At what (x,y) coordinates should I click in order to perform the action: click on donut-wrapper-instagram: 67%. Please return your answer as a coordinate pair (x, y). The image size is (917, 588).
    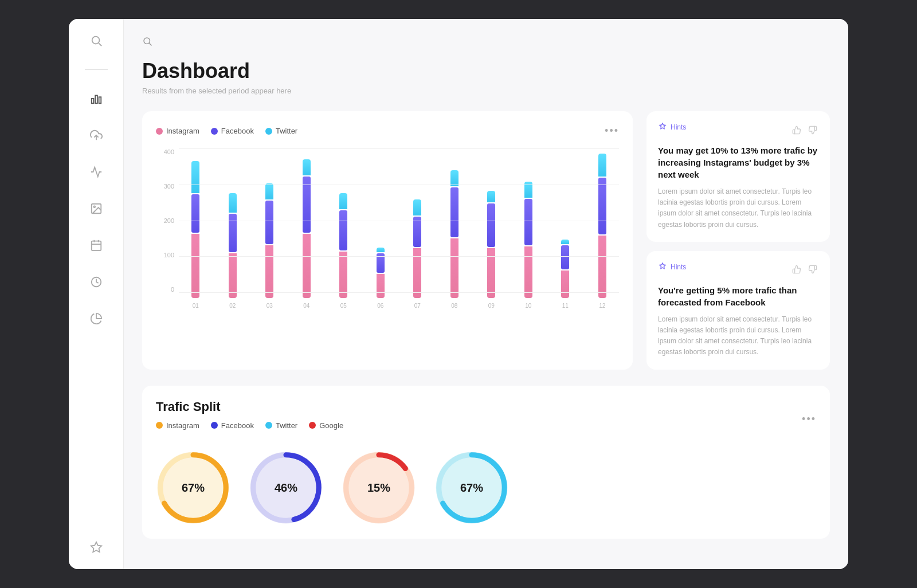
    Looking at the image, I should click on (193, 488).